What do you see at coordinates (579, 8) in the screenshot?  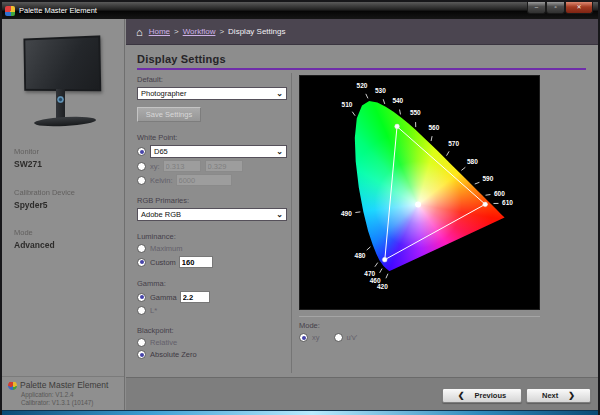 I see `close-button: ✕` at bounding box center [579, 8].